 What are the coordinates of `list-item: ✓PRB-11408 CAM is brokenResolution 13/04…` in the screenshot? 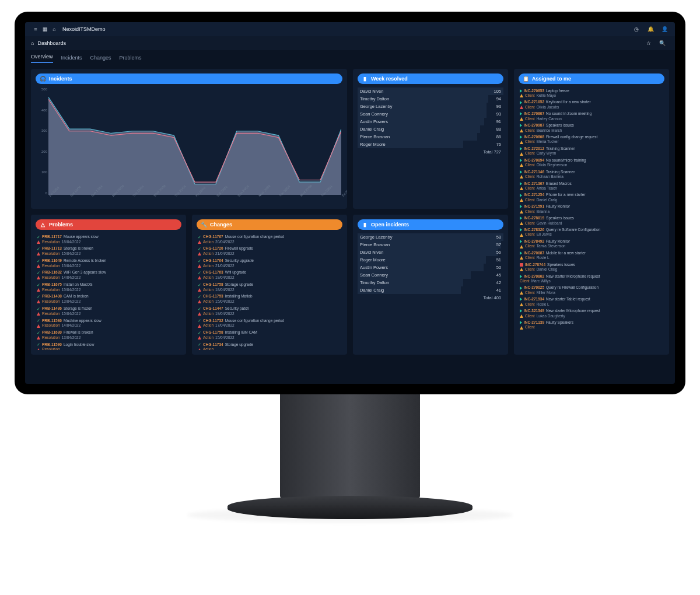 It's located at (108, 300).